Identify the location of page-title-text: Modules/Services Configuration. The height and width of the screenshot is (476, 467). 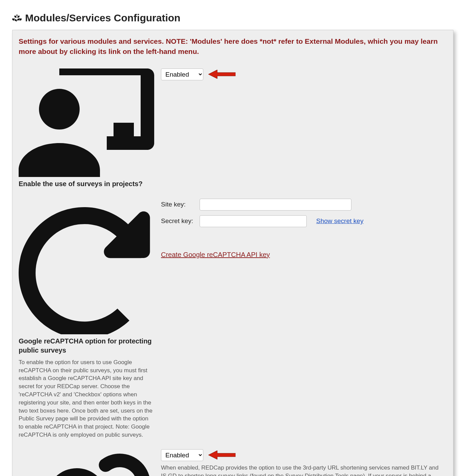
(103, 18).